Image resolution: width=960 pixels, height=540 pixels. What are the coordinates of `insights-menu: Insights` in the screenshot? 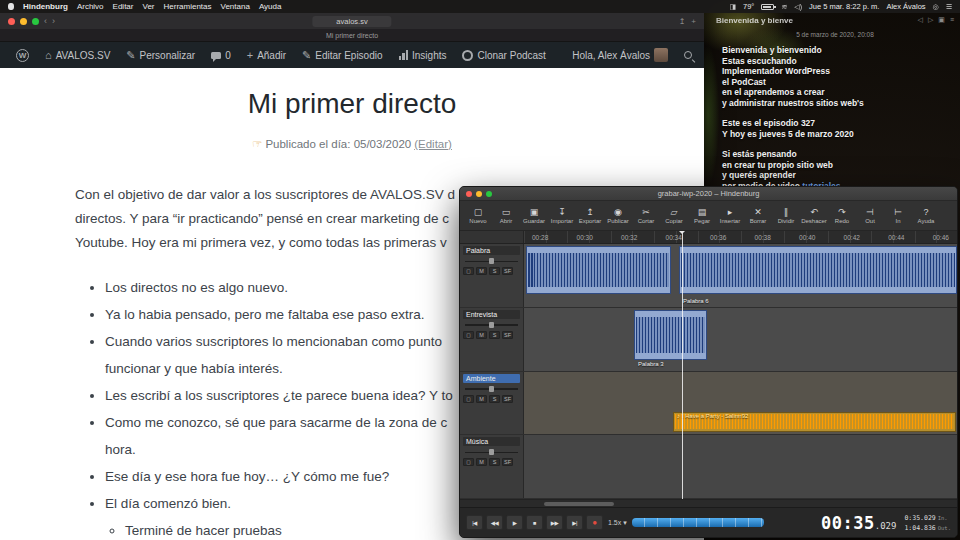 It's located at (423, 55).